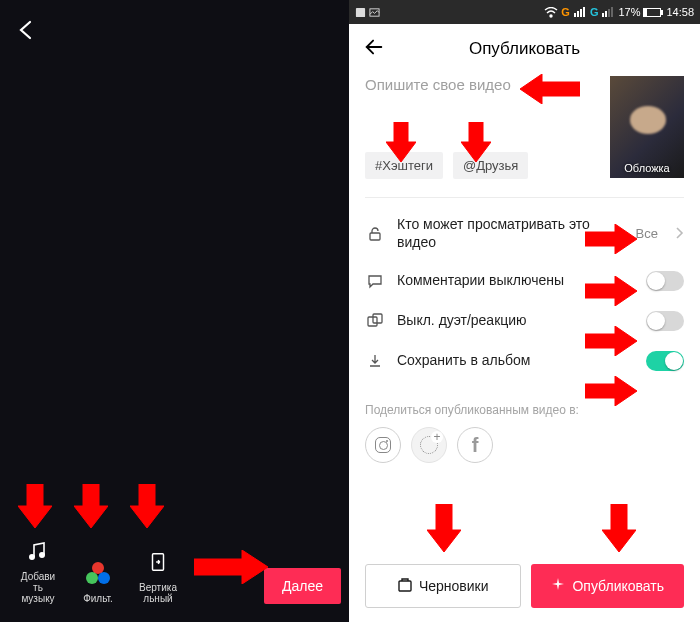 The image size is (700, 622). Describe the element at coordinates (98, 582) in the screenshot. I see `filter-button: Фильт.` at that location.